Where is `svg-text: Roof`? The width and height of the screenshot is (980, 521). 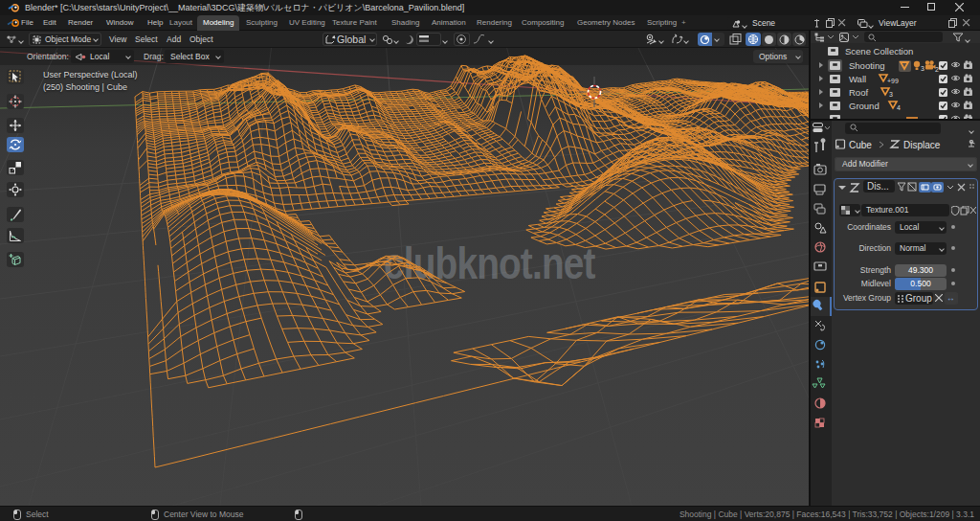 svg-text: Roof is located at coordinates (858, 92).